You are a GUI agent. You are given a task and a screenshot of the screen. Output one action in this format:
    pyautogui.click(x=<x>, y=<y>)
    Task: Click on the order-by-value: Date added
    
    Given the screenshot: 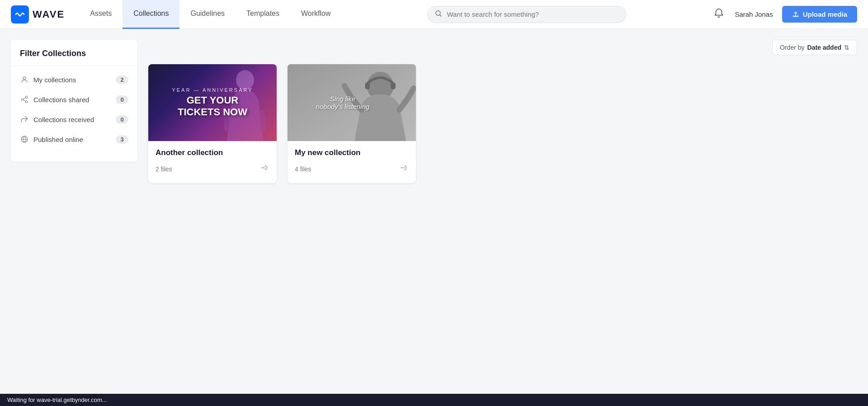 What is the action you would take?
    pyautogui.click(x=825, y=47)
    